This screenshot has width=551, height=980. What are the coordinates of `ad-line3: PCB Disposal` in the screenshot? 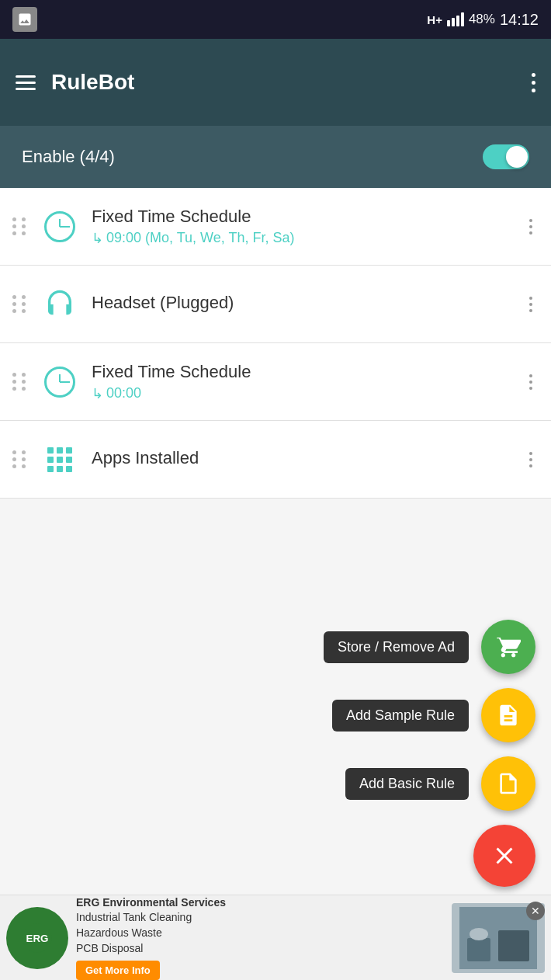 It's located at (109, 948).